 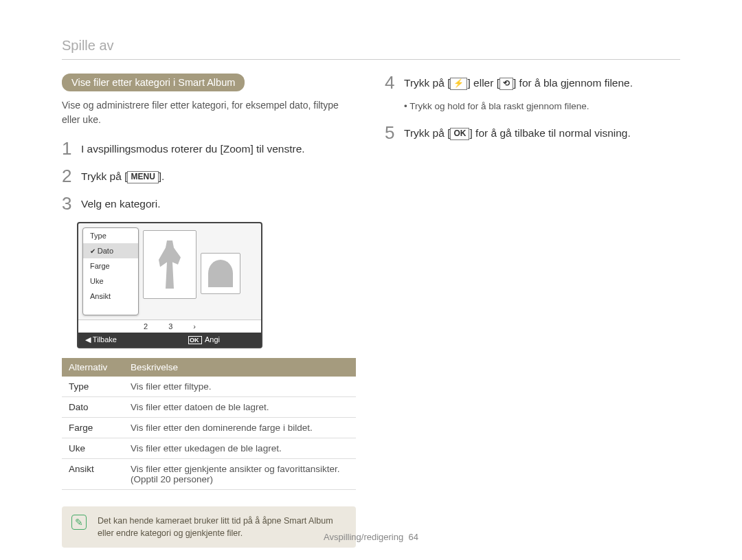 I want to click on step-number: 4, so click(x=394, y=82).